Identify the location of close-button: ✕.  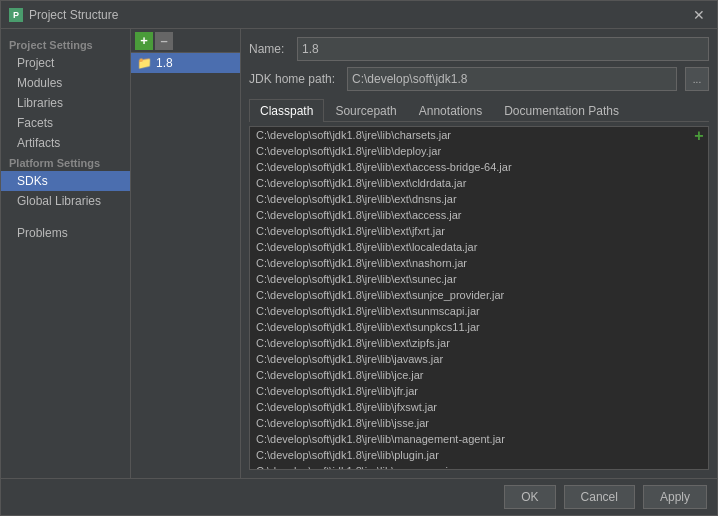
(699, 15).